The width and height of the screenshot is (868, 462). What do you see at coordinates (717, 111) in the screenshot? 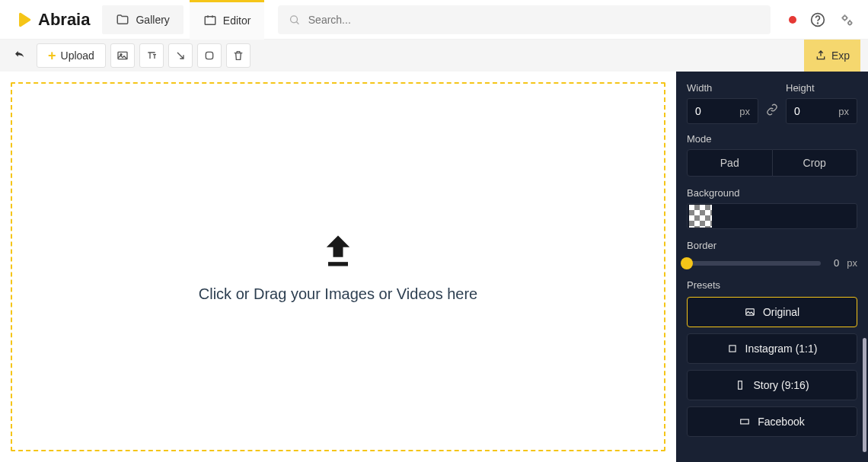
I see `width-input` at bounding box center [717, 111].